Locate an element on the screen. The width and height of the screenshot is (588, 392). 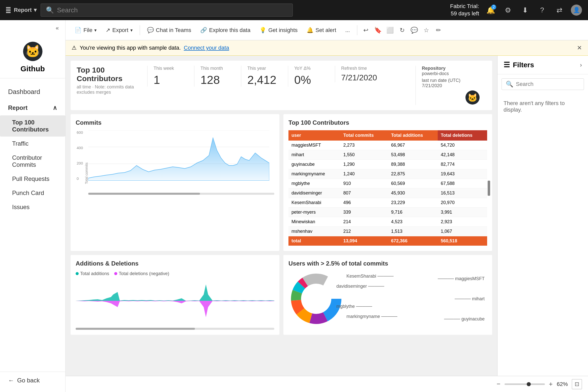
go-back-icon: ← is located at coordinates (11, 380).